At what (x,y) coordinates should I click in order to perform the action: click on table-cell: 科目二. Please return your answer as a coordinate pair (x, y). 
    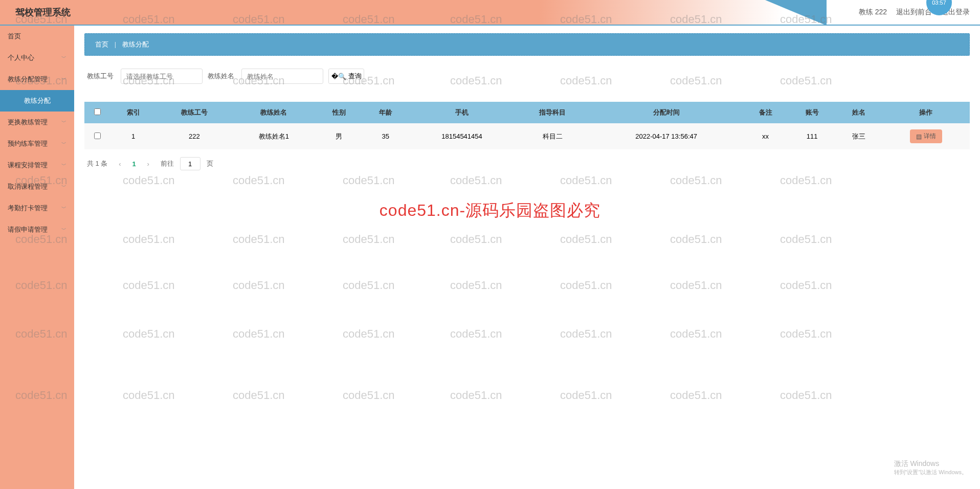
    Looking at the image, I should click on (553, 136).